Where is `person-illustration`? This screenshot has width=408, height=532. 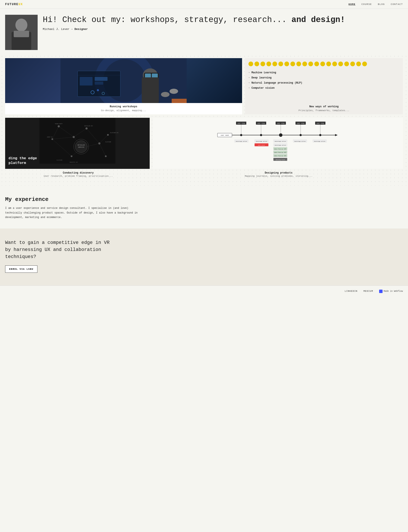
person-illustration is located at coordinates (21, 33).